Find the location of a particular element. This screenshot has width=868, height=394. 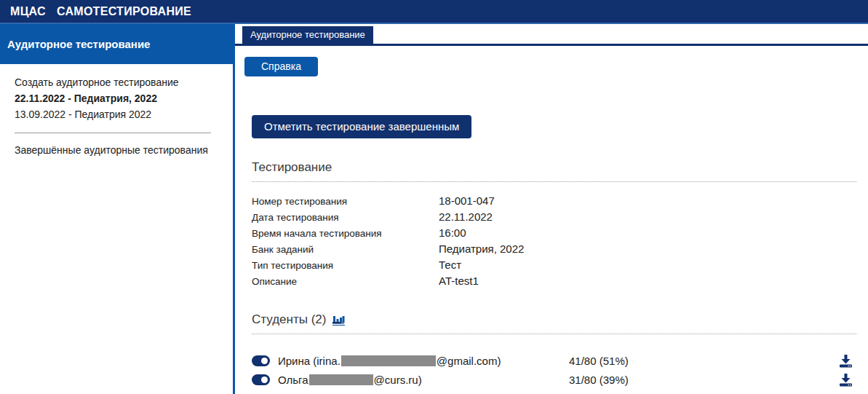

sidebar-items: Создать аудиторное тестирование 22.11.20… is located at coordinates (124, 98).